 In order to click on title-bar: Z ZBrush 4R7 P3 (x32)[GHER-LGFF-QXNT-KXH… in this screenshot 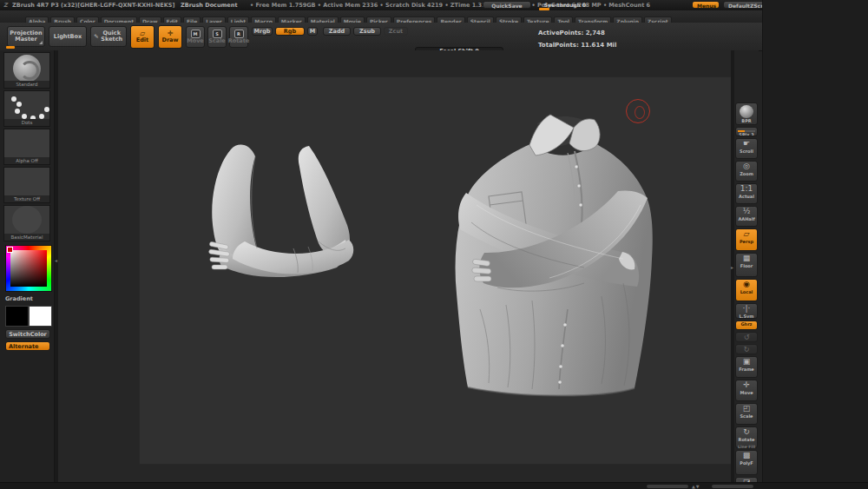, I will do `click(434, 5)`.